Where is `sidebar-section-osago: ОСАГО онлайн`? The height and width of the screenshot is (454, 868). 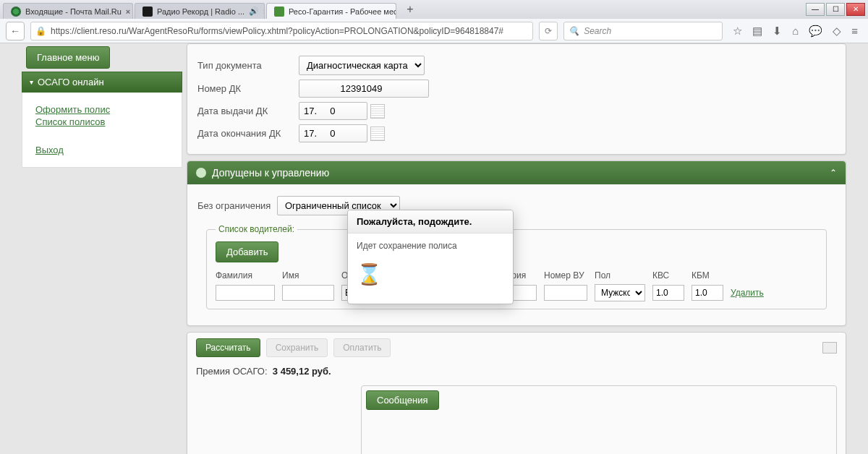
sidebar-section-osago: ОСАГО онлайн is located at coordinates (102, 82).